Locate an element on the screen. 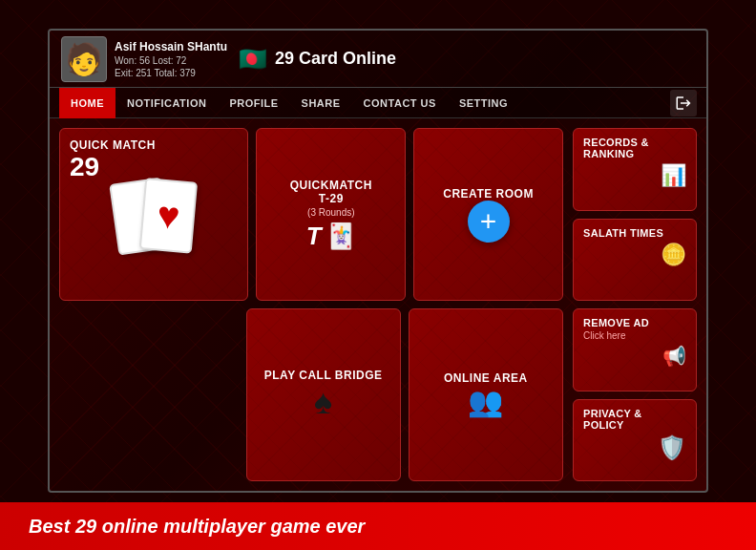  speaker-icon: 📢 is located at coordinates (674, 356).